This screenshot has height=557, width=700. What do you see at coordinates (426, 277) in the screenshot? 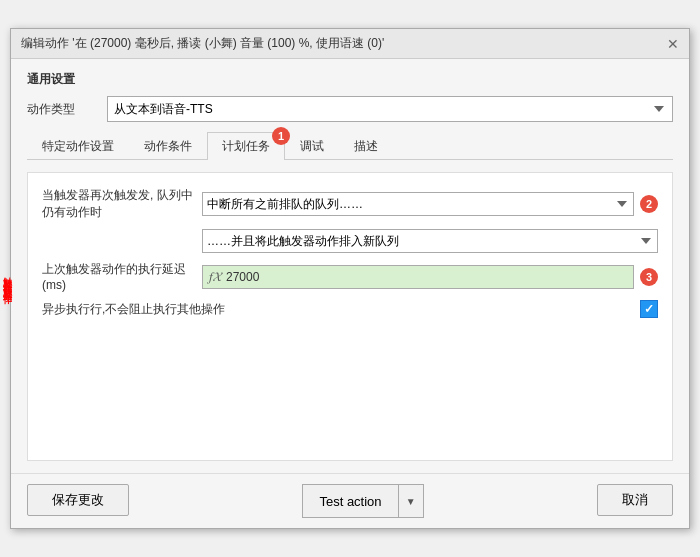
I see `delay-input` at bounding box center [426, 277].